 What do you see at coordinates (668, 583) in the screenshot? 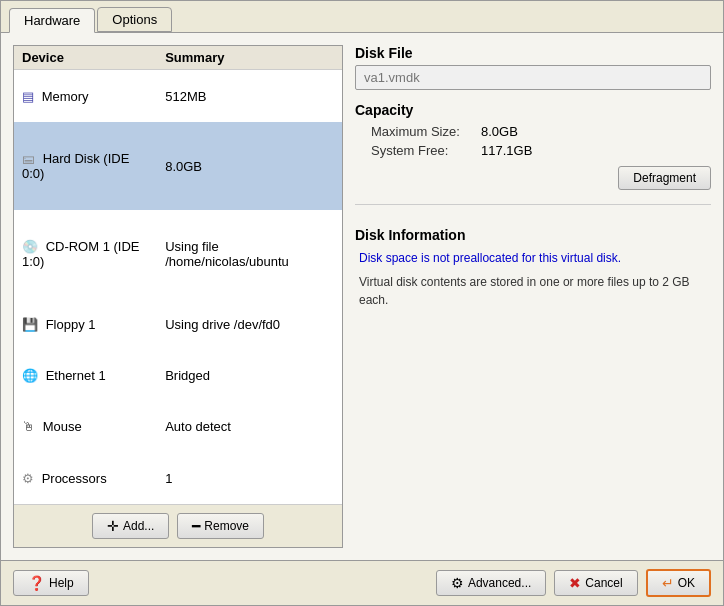
I see `ok-icon: ↵` at bounding box center [668, 583].